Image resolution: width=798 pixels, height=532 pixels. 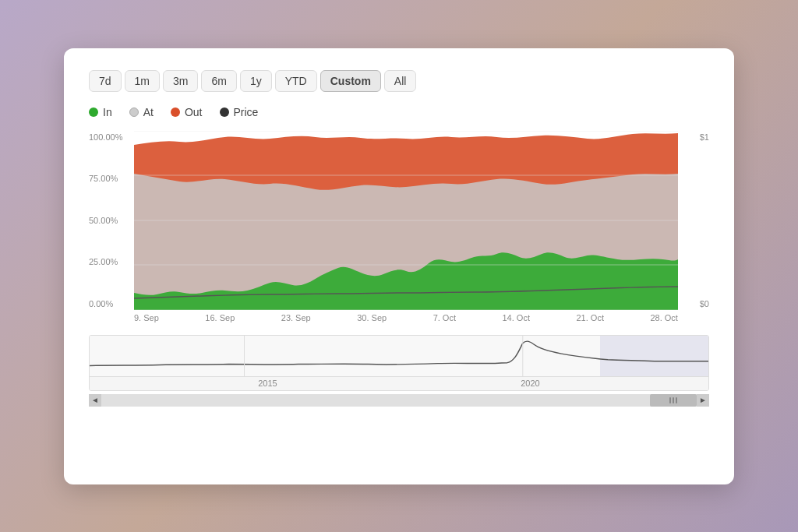 What do you see at coordinates (399, 383) in the screenshot?
I see `mini-x-axis: 2015 2020` at bounding box center [399, 383].